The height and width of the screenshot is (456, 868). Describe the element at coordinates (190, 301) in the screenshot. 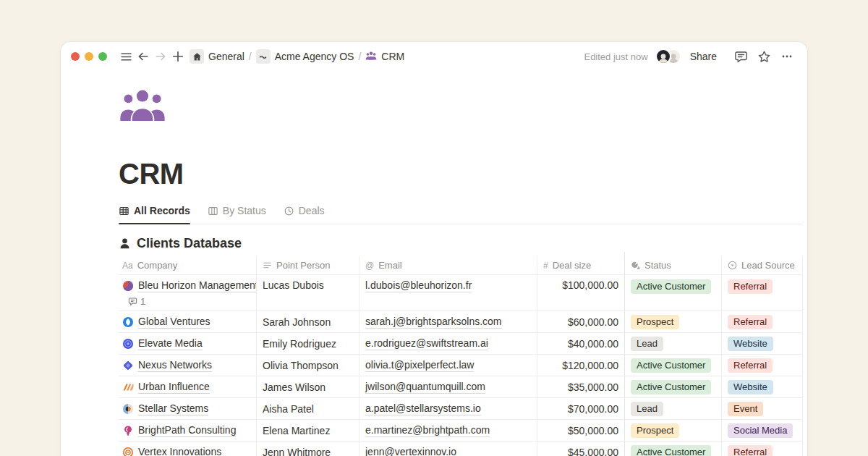

I see `comment-count-row: 1` at that location.